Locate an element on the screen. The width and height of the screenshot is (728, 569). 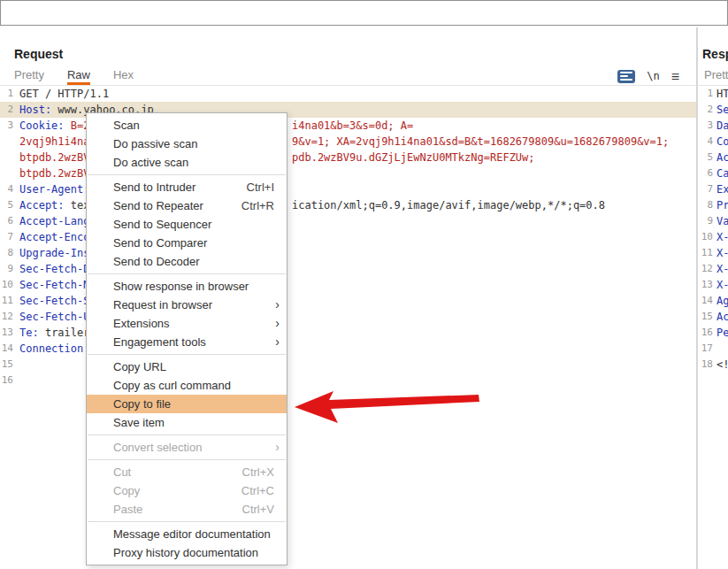
line-number: 5 is located at coordinates (7, 205).